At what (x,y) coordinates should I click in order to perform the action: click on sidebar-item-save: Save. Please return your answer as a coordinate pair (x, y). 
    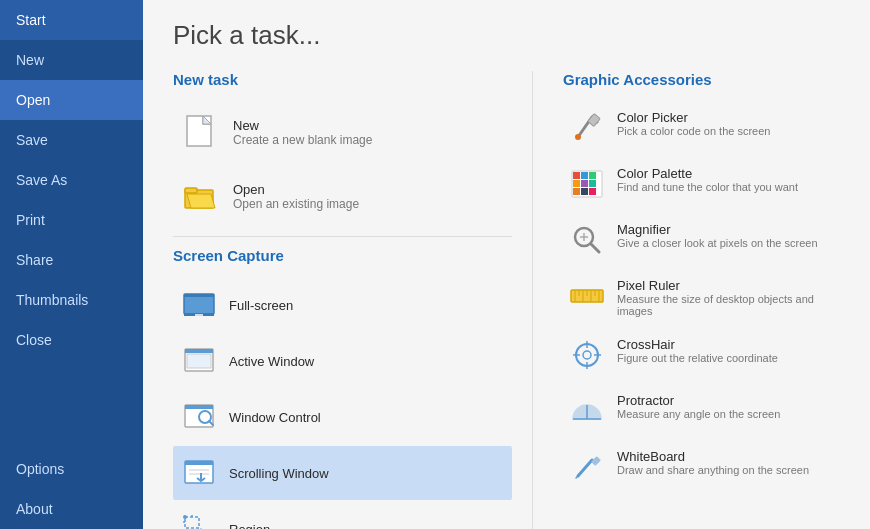
    Looking at the image, I should click on (72, 140).